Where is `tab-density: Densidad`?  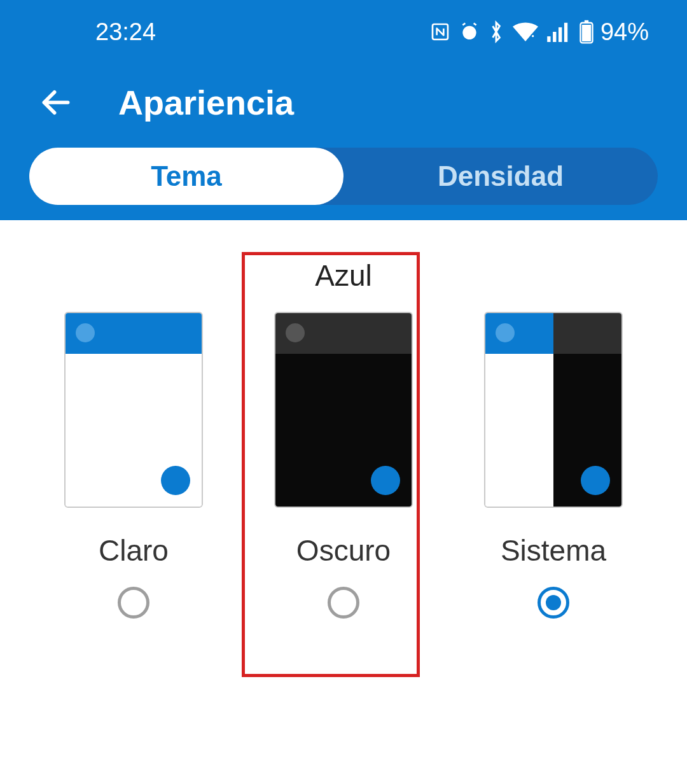 tab-density: Densidad is located at coordinates (501, 176).